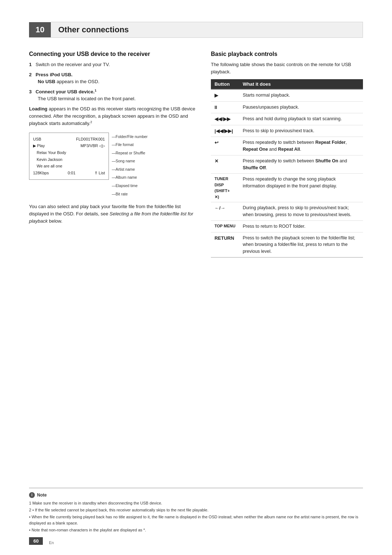  What do you see at coordinates (225, 146) in the screenshot?
I see `btn-repeat: ↩` at bounding box center [225, 146].